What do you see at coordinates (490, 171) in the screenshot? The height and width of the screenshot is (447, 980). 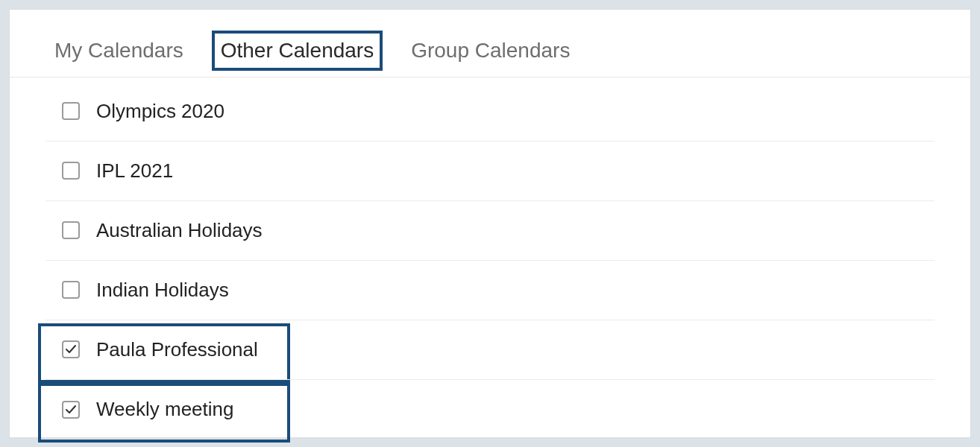 I see `calendar-row: IPL 2021` at bounding box center [490, 171].